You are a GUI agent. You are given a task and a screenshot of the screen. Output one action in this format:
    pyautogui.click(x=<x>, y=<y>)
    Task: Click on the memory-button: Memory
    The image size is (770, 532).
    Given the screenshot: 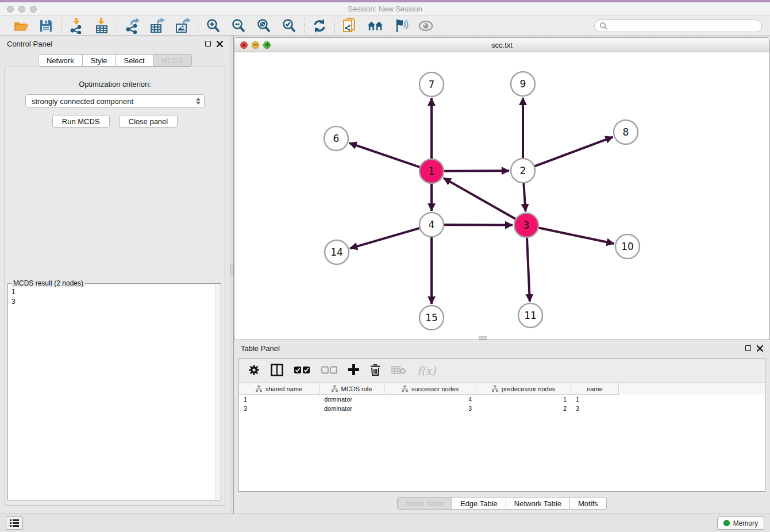 What is the action you would take?
    pyautogui.click(x=741, y=523)
    